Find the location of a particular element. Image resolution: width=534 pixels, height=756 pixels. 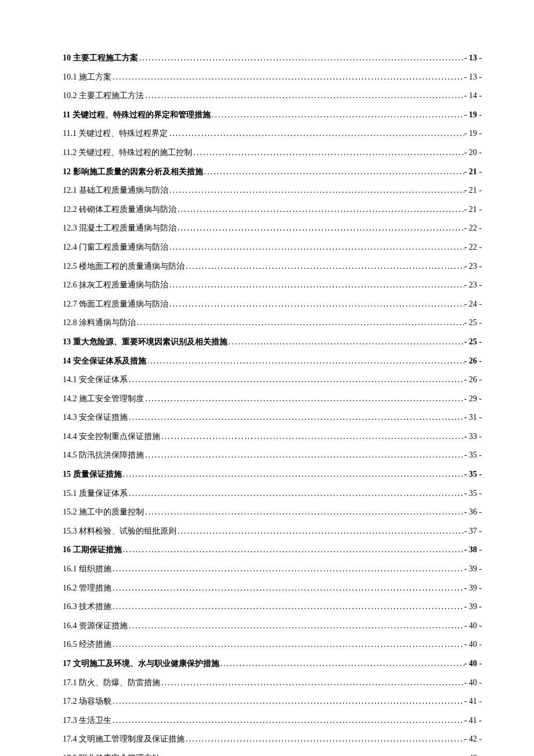

toc-entry-label: 12.1 基础工程质量通病与防治 is located at coordinates (116, 190).